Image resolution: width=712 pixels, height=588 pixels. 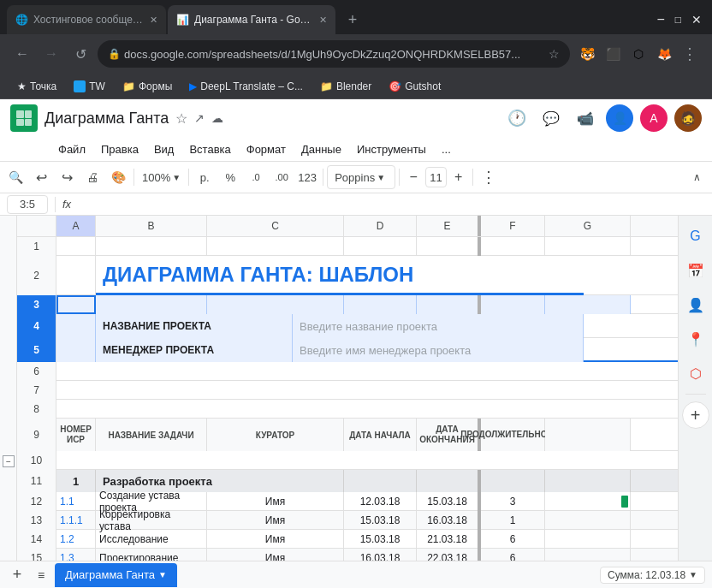 What do you see at coordinates (151, 520) in the screenshot?
I see `cell-13b: Корректировка устава` at bounding box center [151, 520].